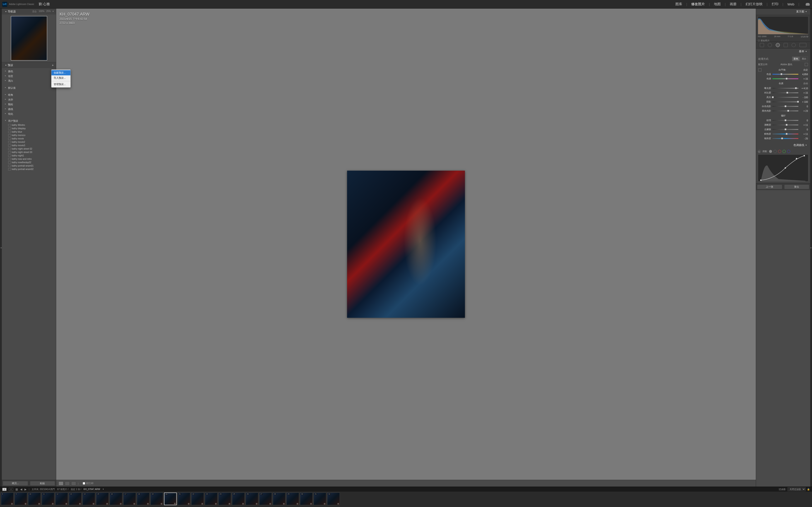 Image resolution: width=812 pixels, height=507 pixels. What do you see at coordinates (29, 71) in the screenshot?
I see `preset-group-color: 颜色` at bounding box center [29, 71].